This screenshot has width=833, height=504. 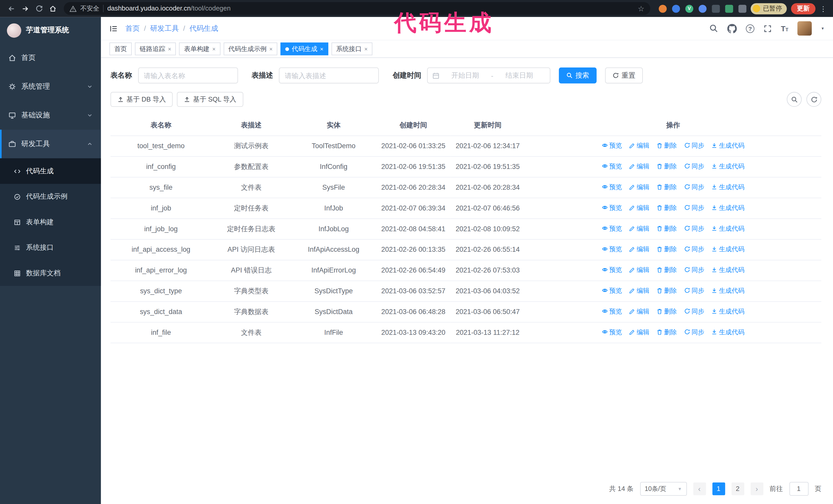 I want to click on sidebar-item-devtools: 研发工具, so click(x=51, y=144).